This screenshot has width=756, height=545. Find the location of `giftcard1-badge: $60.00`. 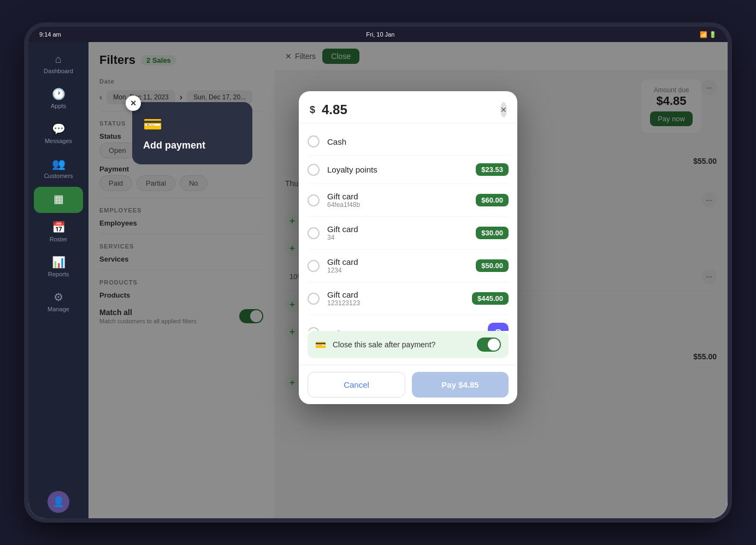

giftcard1-badge: $60.00 is located at coordinates (492, 200).